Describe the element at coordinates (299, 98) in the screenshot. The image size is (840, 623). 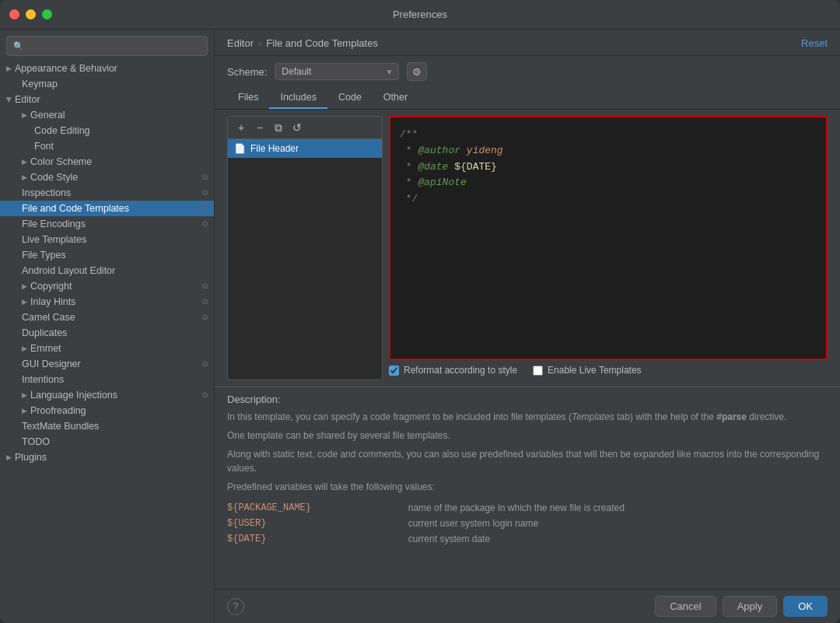
I see `tab-includes: Includes` at that location.